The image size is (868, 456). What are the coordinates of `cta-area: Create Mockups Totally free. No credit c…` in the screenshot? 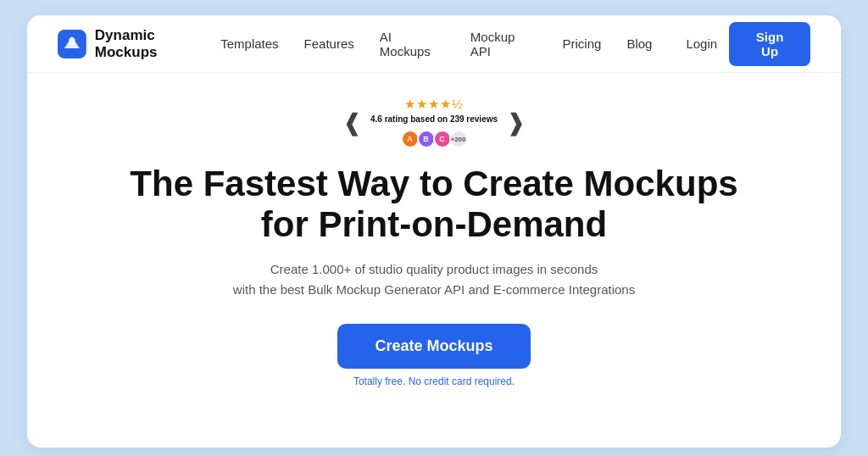 It's located at (434, 356).